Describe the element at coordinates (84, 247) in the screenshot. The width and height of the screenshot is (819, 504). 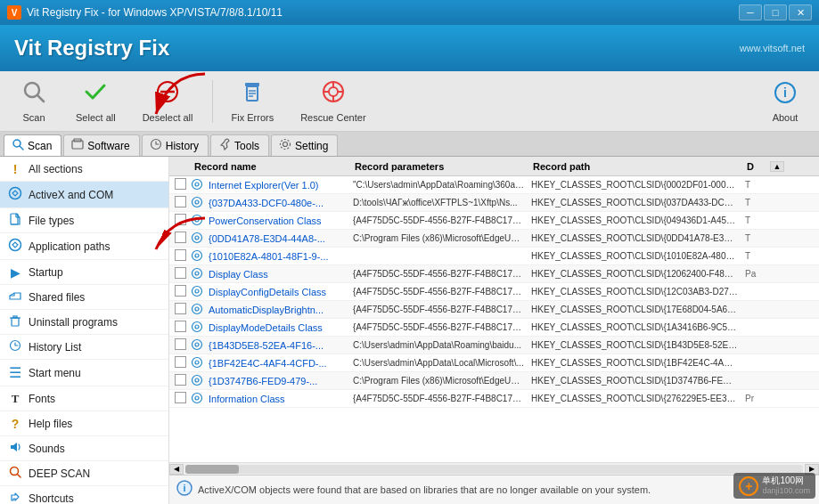
I see `sidebar-item-app-paths: Application paths` at that location.